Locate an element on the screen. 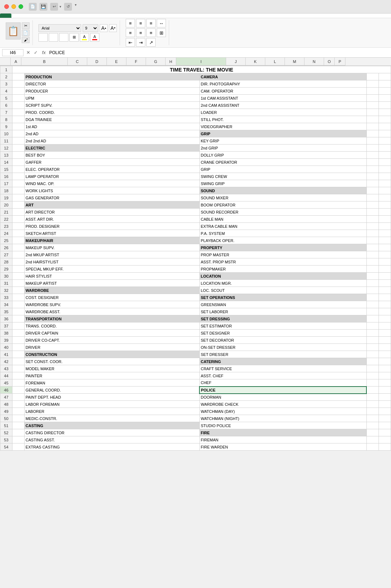 The image size is (391, 588). cell-49-i: WATCHMAN (DAY) is located at coordinates (283, 411).